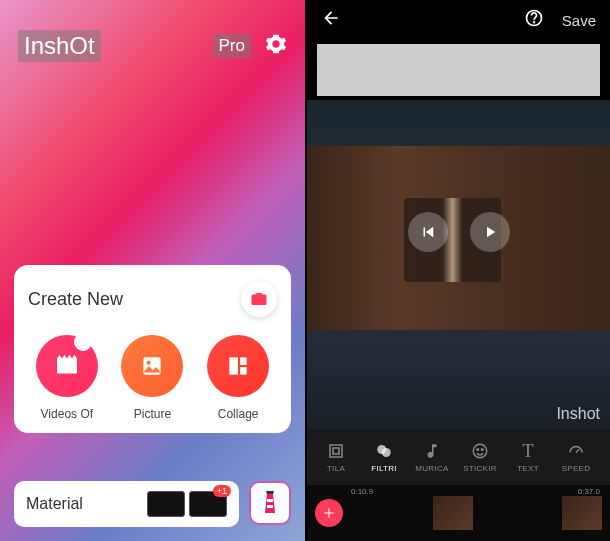 This screenshot has width=610, height=541. Describe the element at coordinates (222, 491) in the screenshot. I see `new-count-badge: +1` at that location.